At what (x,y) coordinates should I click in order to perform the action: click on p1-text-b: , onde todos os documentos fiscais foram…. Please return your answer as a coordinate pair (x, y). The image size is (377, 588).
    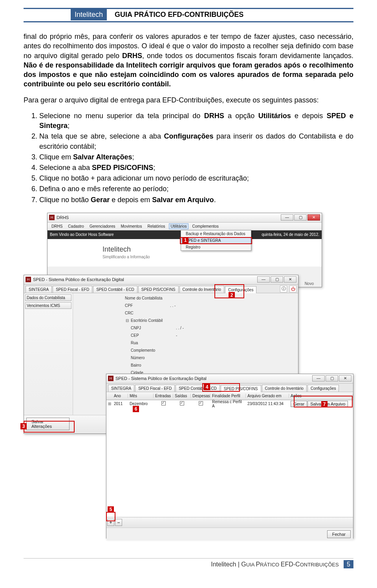
    Looking at the image, I should click on (248, 56).